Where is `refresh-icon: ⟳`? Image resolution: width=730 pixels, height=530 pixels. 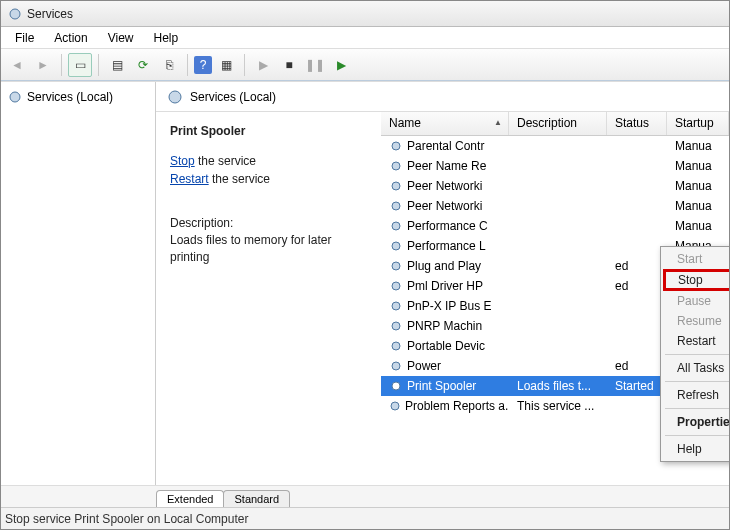 refresh-icon: ⟳ is located at coordinates (143, 65).